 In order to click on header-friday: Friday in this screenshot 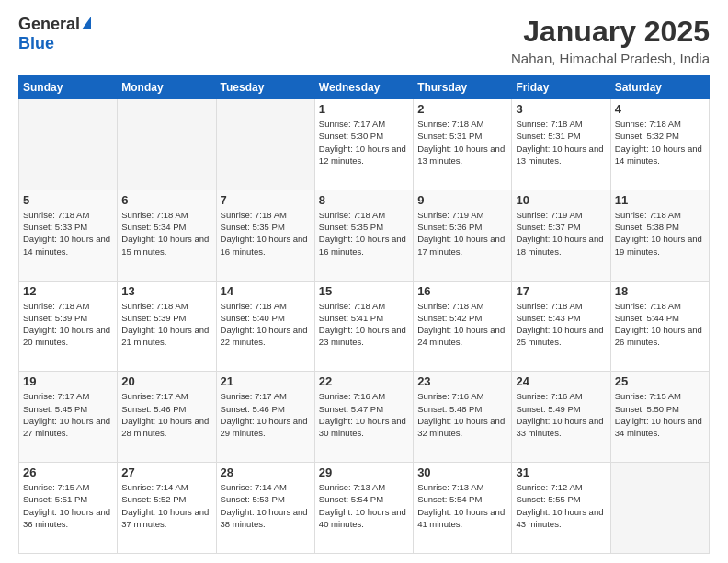, I will do `click(561, 88)`.